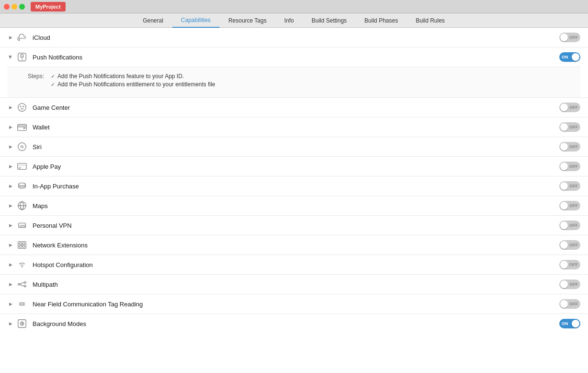 Image resolution: width=588 pixels, height=373 pixels. Describe the element at coordinates (14, 7) in the screenshot. I see `minimize-window-btn` at that location.